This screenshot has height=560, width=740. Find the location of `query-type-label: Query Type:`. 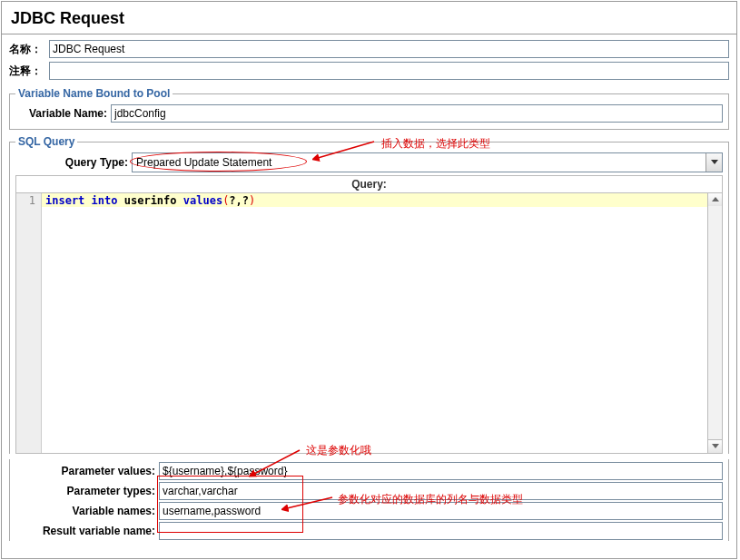

query-type-label: Query Type: is located at coordinates (74, 162).